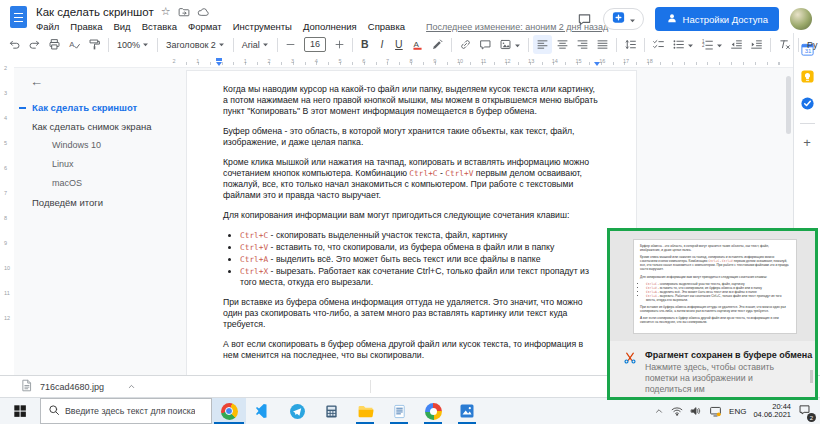 The height and width of the screenshot is (424, 820). Describe the element at coordinates (418, 44) in the screenshot. I see `text-color-button: A` at that location.